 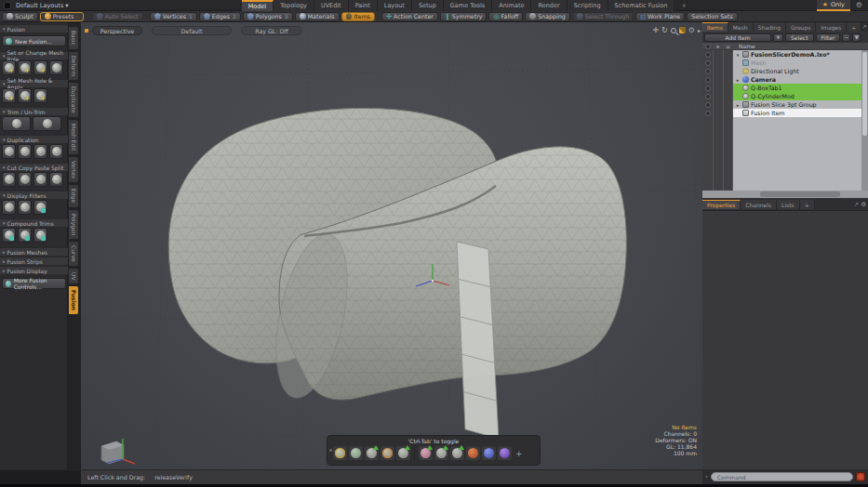 What do you see at coordinates (834, 6) in the screenshot?
I see `only-toggle: ★ Only` at bounding box center [834, 6].